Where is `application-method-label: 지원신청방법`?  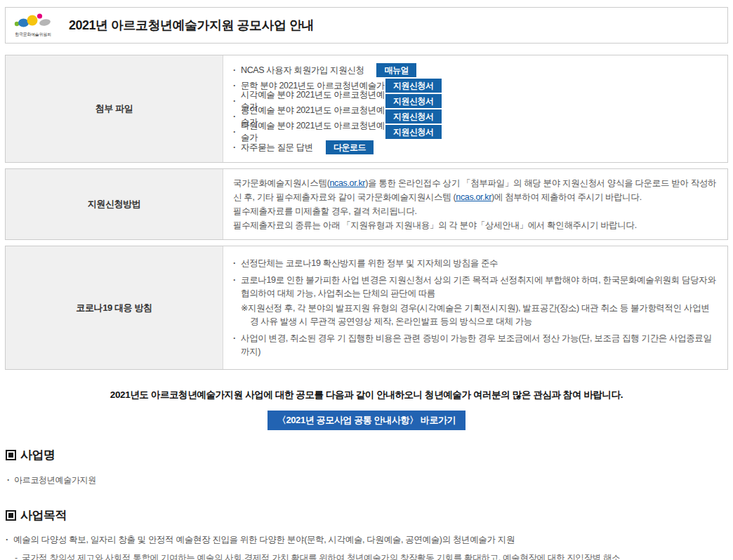 application-method-label: 지원신청방법 is located at coordinates (114, 204).